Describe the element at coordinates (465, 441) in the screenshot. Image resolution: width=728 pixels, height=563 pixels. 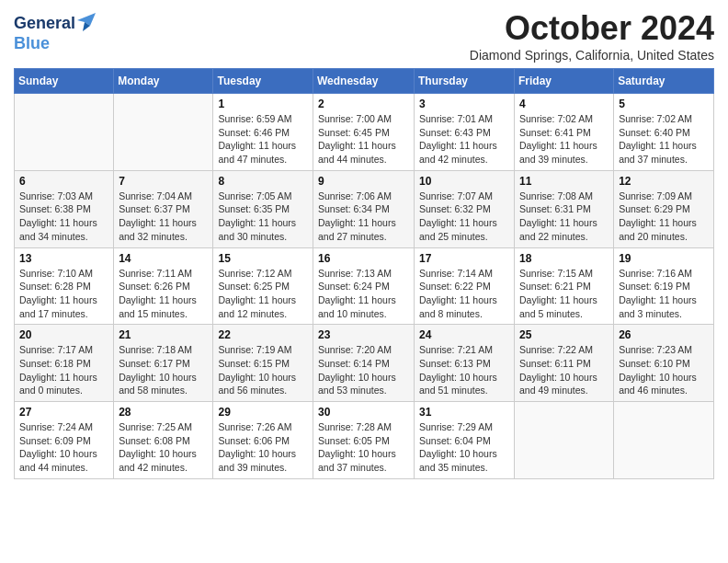
I see `calendar-cell: 31Sunrise: 7:29 AM Sunset: 6:04 PM Dayli…` at that location.